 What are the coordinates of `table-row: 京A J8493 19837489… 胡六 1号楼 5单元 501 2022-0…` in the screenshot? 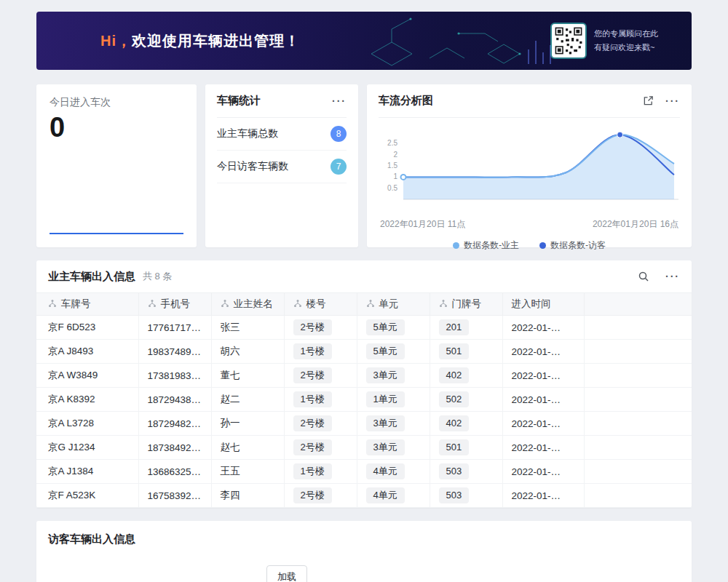 It's located at (364, 352).